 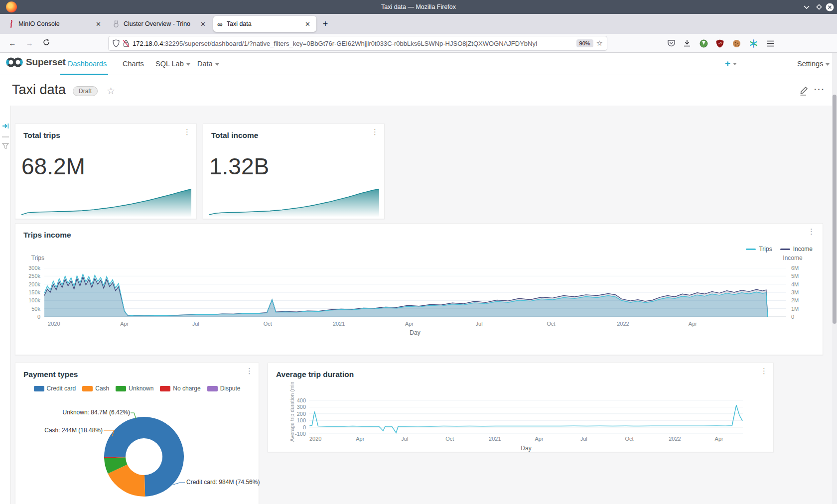 I want to click on dashboard-title: Taxi data, so click(x=39, y=90).